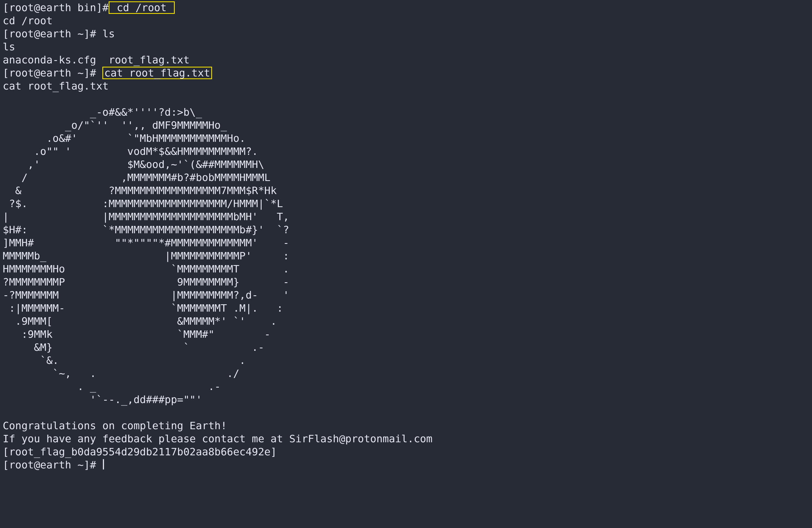 The width and height of the screenshot is (812, 528). Describe the element at coordinates (146, 269) in the screenshot. I see `ascii-art-line: HMMMMMMMHo `MMMMMMMMMT .` at that location.